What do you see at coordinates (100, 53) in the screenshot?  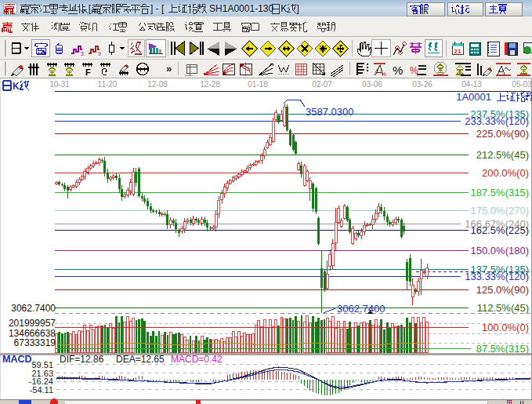 I see `svg-text: 9` at bounding box center [100, 53].